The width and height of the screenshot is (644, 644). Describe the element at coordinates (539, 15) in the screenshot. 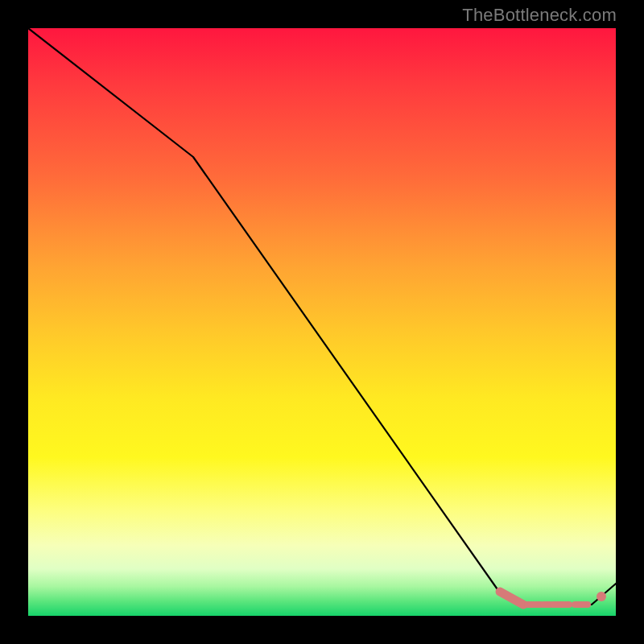

I see `watermark-text: TheBottleneck.com` at that location.